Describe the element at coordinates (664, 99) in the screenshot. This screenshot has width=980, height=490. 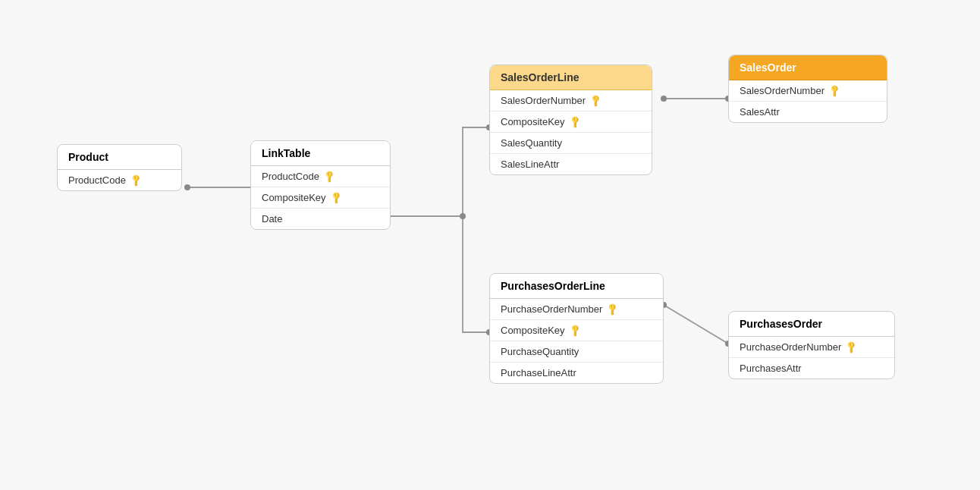
I see `dot-salesline-right` at that location.